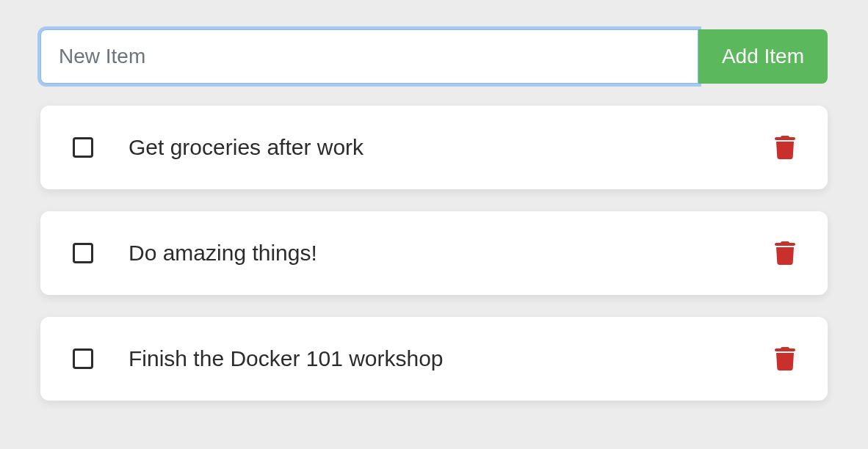 The height and width of the screenshot is (449, 868). I want to click on add-item-form: Add Item, so click(434, 56).